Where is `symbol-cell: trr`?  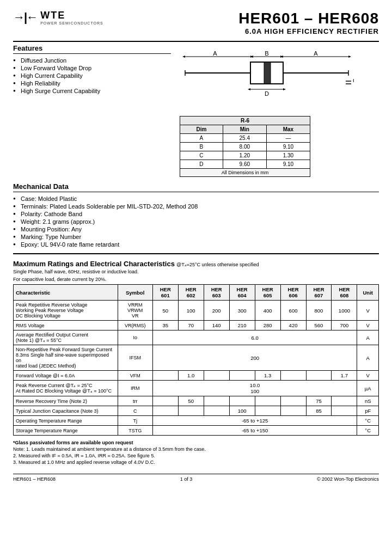
symbol-cell: trr is located at coordinates (135, 401).